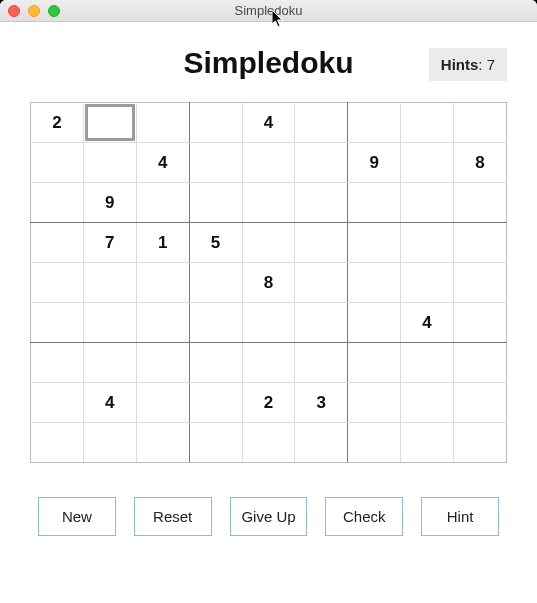 The height and width of the screenshot is (603, 537). I want to click on cell-1-6: 9, so click(374, 163).